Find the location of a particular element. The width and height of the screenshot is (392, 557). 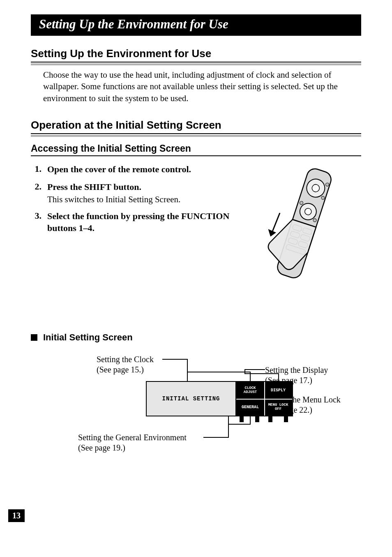

steps-list: 1. Open the cover of the remote control.… is located at coordinates (134, 225).